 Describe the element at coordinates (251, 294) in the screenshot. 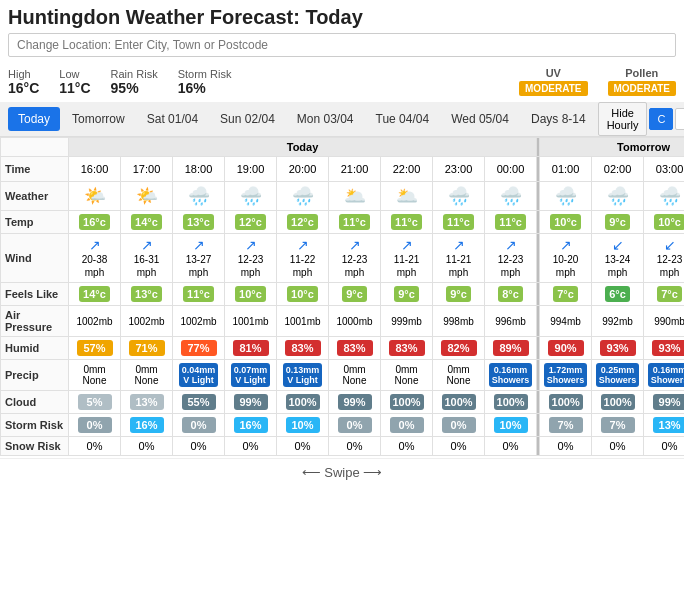

I see `feels-4: 10°c` at that location.